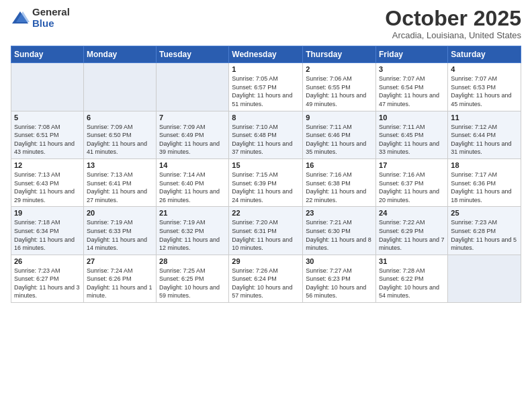 This screenshot has height=411, width=532. What do you see at coordinates (339, 261) in the screenshot?
I see `day-number: 30` at bounding box center [339, 261].